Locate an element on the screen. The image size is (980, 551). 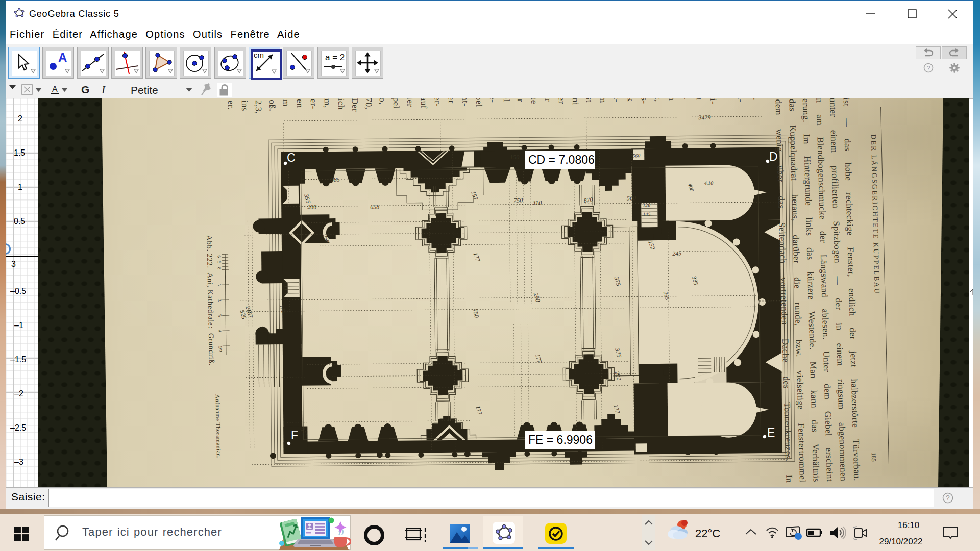
svg-text: cm is located at coordinates (259, 55).